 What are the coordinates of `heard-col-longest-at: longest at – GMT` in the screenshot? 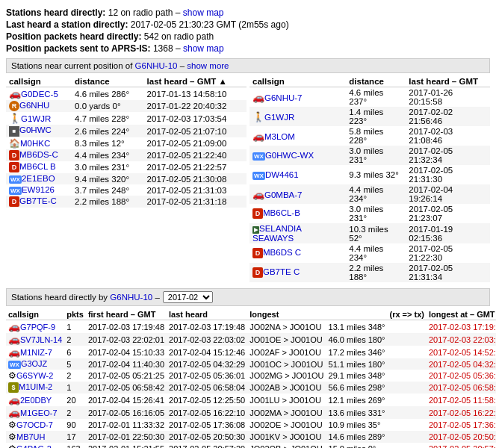 It's located at (462, 315).